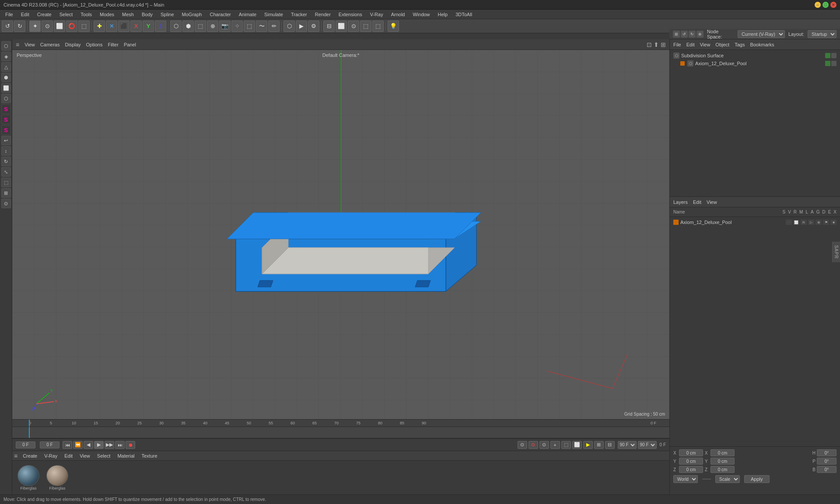 Image resolution: width=840 pixels, height=504 pixels. What do you see at coordinates (262, 26) in the screenshot?
I see `spline-btn: 〜` at bounding box center [262, 26].